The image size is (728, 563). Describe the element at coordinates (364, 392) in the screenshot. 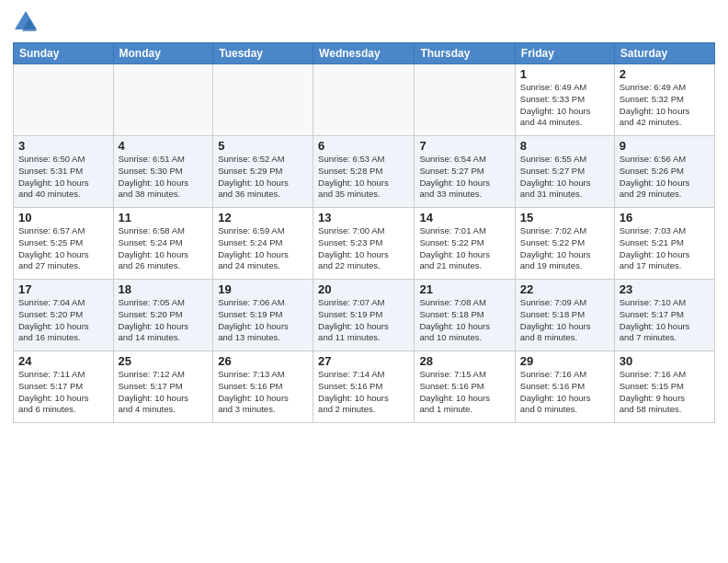

I see `day-info: Sunrise: 7:14 AM Sunset: 5:16 PM Dayligh…` at that location.